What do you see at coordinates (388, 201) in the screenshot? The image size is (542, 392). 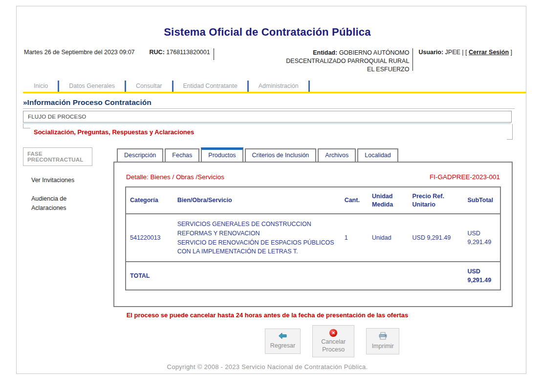 I see `col-unidad-medida: Unidad Medida` at bounding box center [388, 201].